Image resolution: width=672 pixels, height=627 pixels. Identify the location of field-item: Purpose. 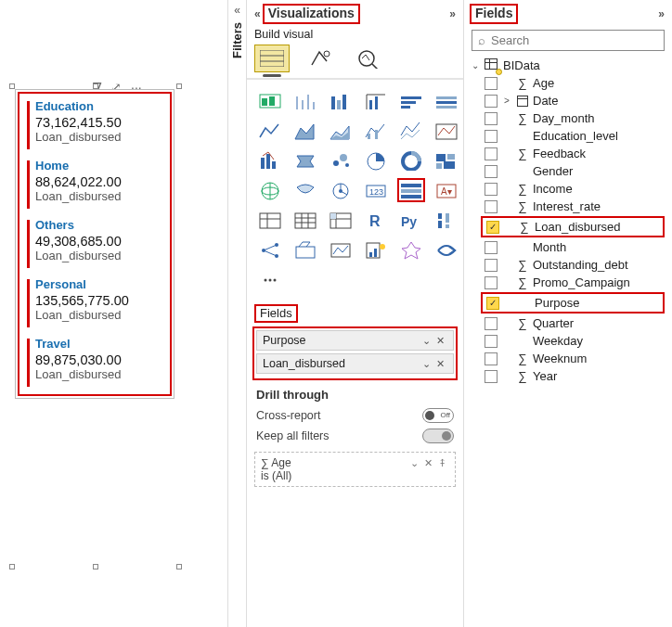
(573, 302).